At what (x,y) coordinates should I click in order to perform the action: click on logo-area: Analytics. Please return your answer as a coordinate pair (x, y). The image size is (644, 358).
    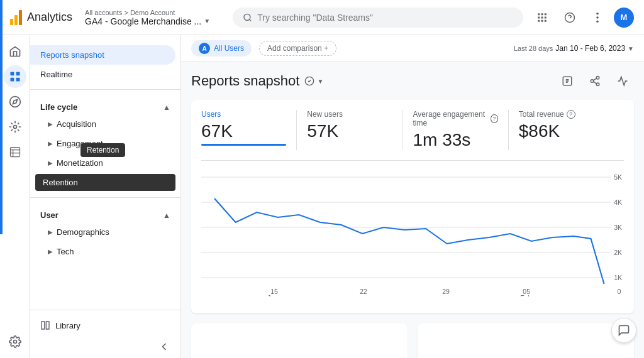
    Looking at the image, I should click on (42, 18).